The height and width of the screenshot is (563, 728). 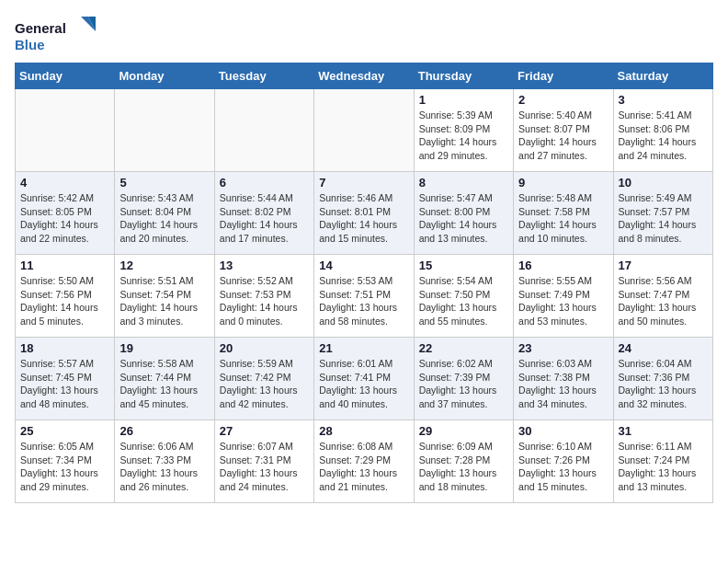 I want to click on day-number: 22, so click(x=463, y=348).